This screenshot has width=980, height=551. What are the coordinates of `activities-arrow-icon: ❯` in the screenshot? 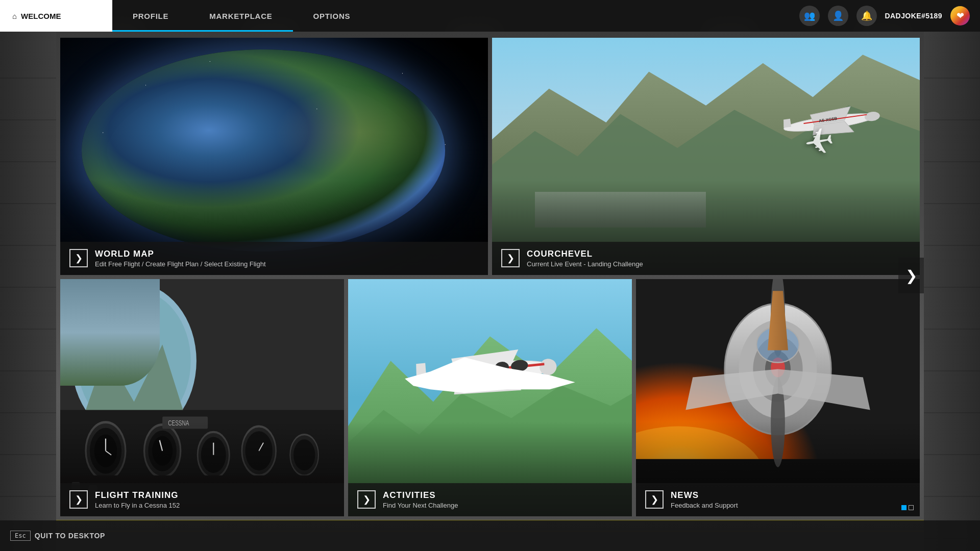 It's located at (366, 499).